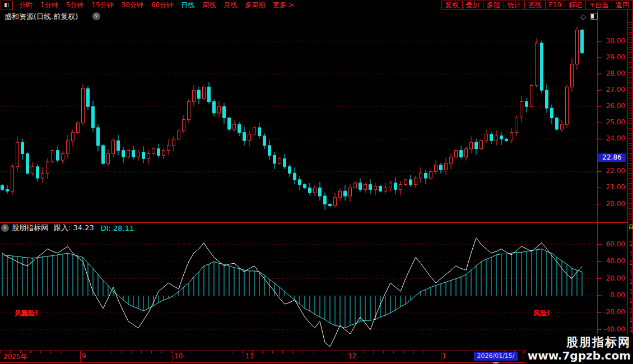 This screenshot has width=633, height=364. I want to click on month-label: 11, so click(250, 356).